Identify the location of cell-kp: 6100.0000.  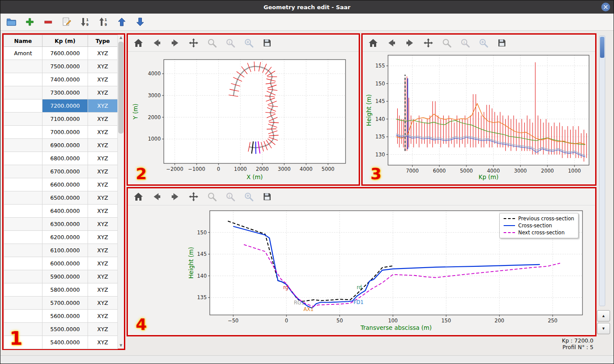
(65, 251).